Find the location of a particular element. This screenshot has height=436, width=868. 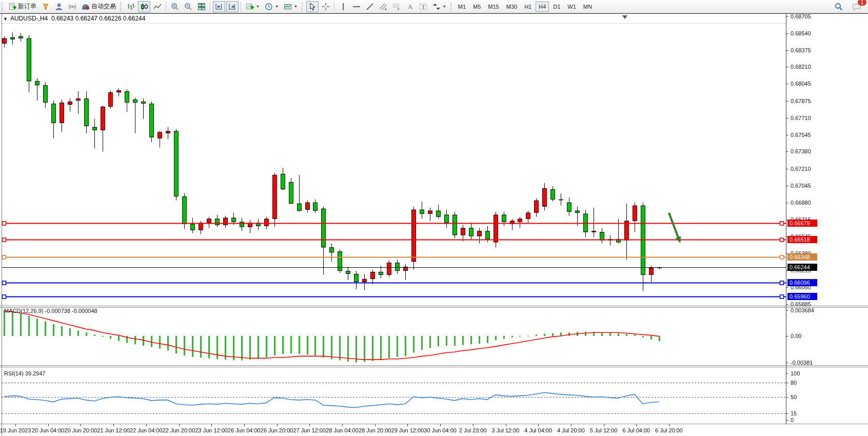

auto-trading-icon is located at coordinates (86, 7).